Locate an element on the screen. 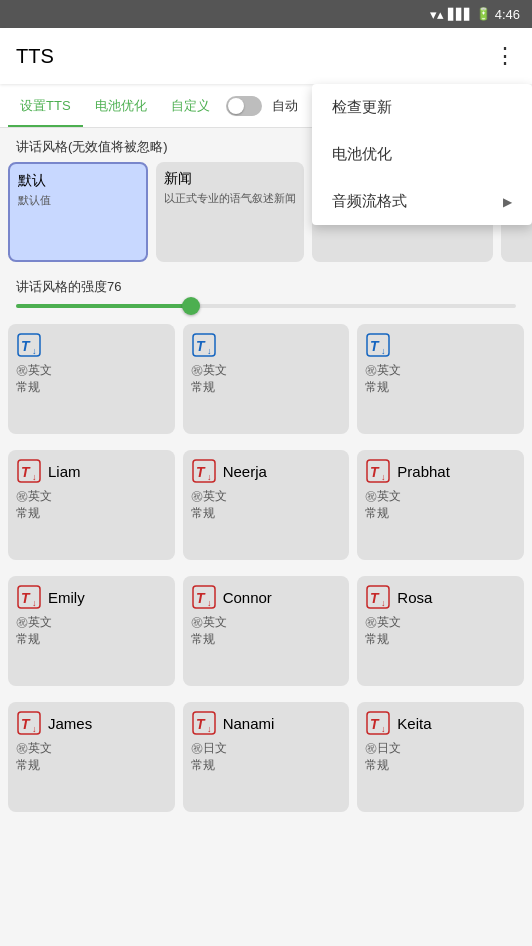 This screenshot has width=532, height=946. tts-rosa-icon: T ↓ is located at coordinates (378, 597).